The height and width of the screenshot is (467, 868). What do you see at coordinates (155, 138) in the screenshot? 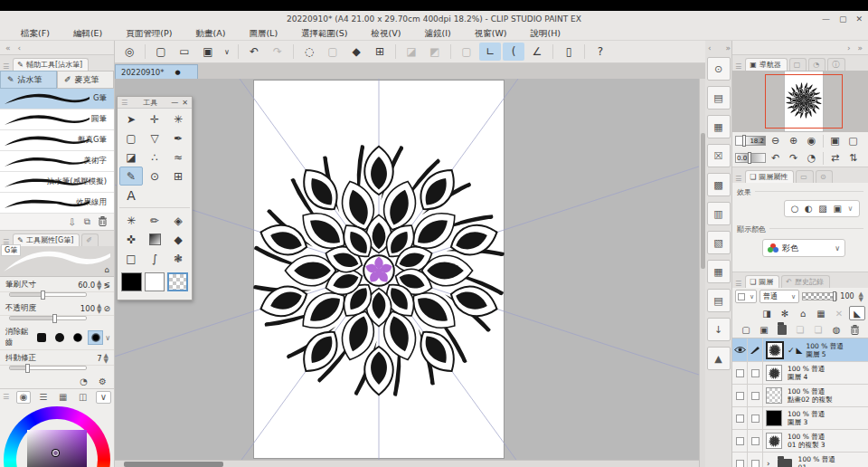
I see `tool-lasso: ▽` at bounding box center [155, 138].